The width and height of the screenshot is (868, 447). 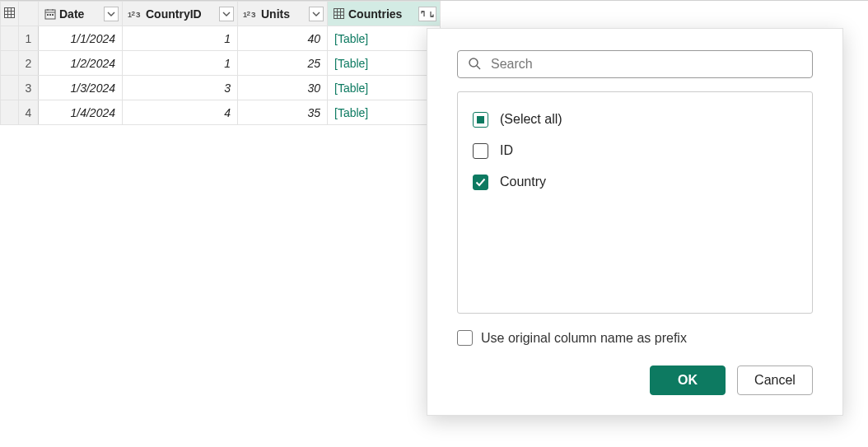 I want to click on list-item-label: Country, so click(x=523, y=182).